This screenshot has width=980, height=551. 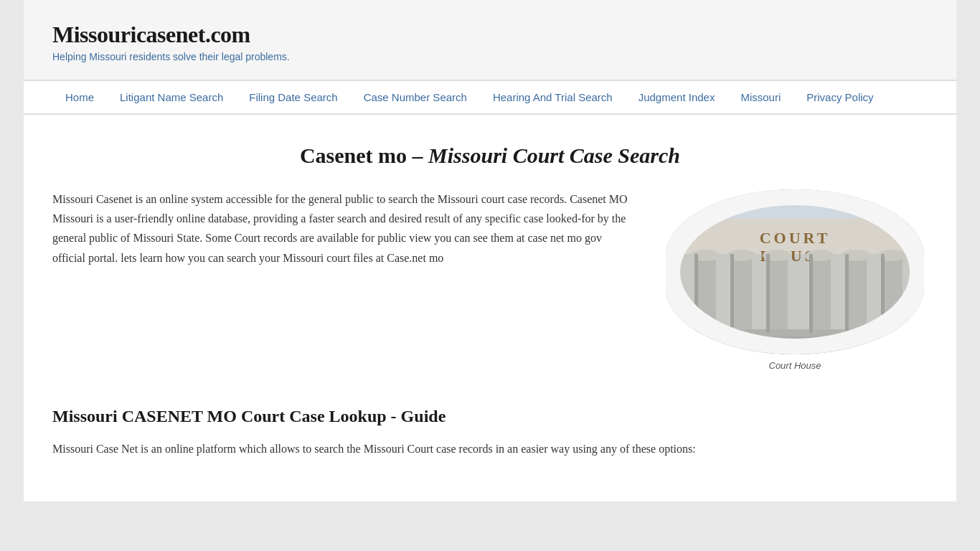 What do you see at coordinates (490, 34) in the screenshot?
I see `site-title: Missouricasenet.com` at bounding box center [490, 34].